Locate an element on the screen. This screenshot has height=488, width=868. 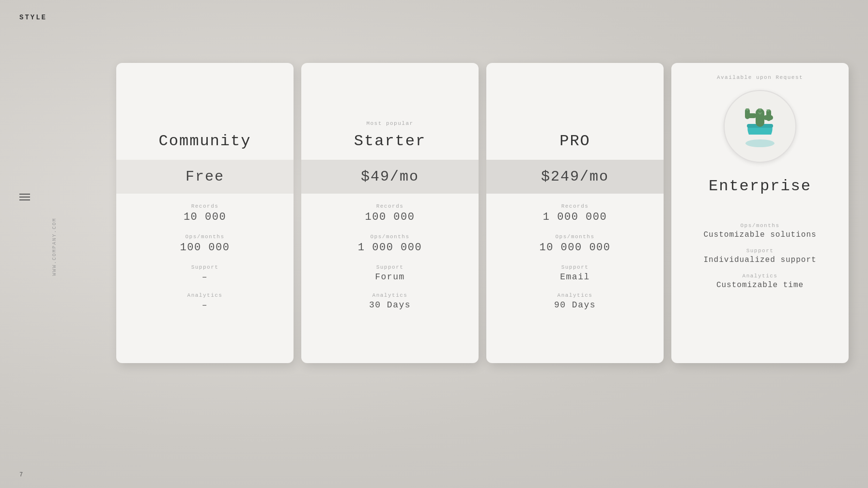
starter-badge: Most popular is located at coordinates (389, 123).